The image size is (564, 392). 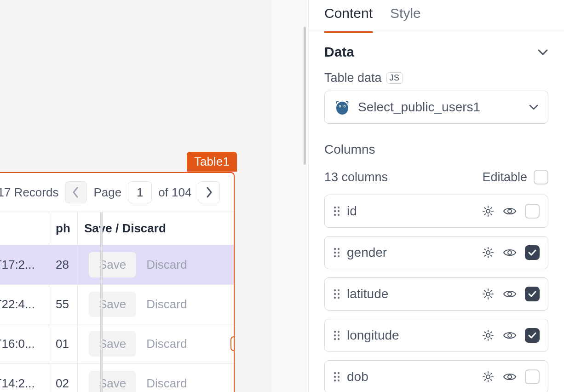 I want to click on js-toggle-badge: JS, so click(x=395, y=78).